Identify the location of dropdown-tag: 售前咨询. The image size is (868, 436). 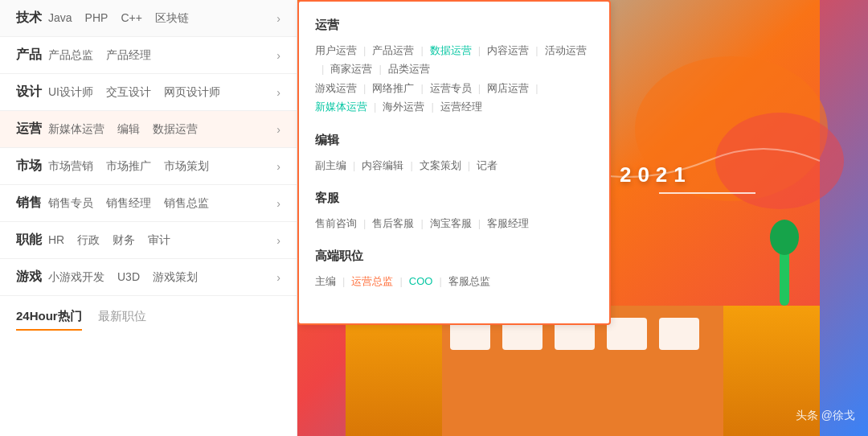
(336, 224).